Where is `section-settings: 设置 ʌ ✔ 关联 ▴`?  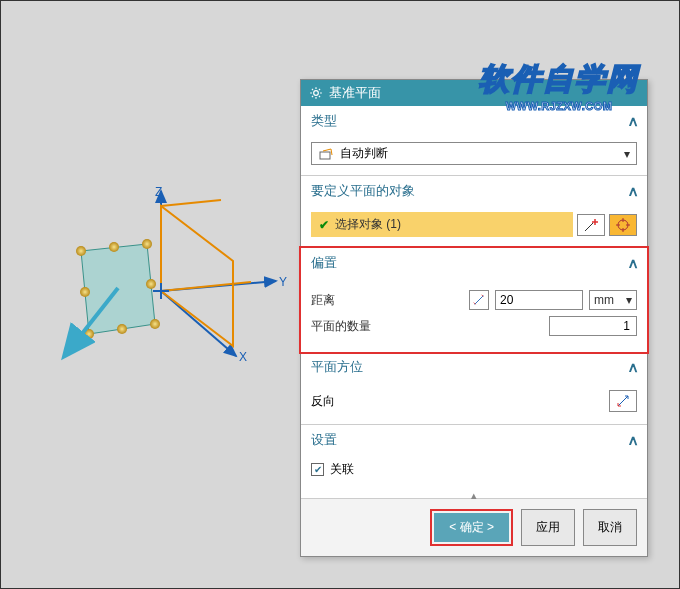
section-settings: 设置 ʌ ✔ 关联 ▴ is located at coordinates (474, 462).